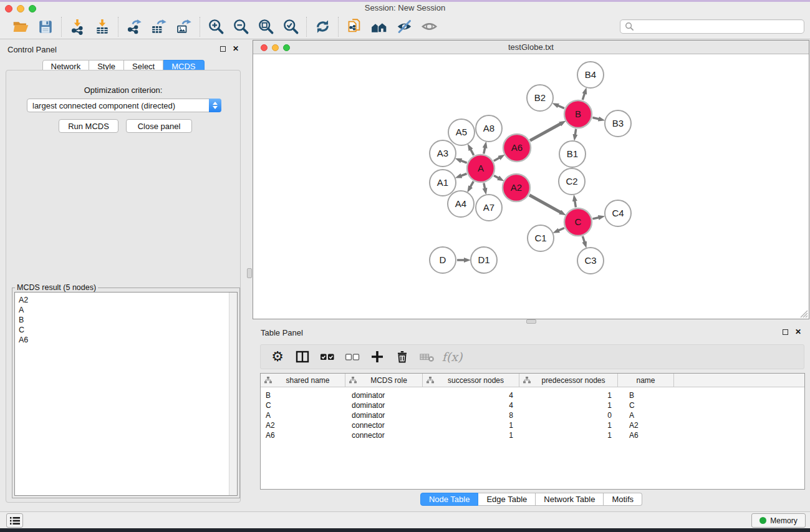 Image resolution: width=810 pixels, height=532 pixels. Describe the element at coordinates (540, 98) in the screenshot. I see `graph-node-B2: B2` at that location.